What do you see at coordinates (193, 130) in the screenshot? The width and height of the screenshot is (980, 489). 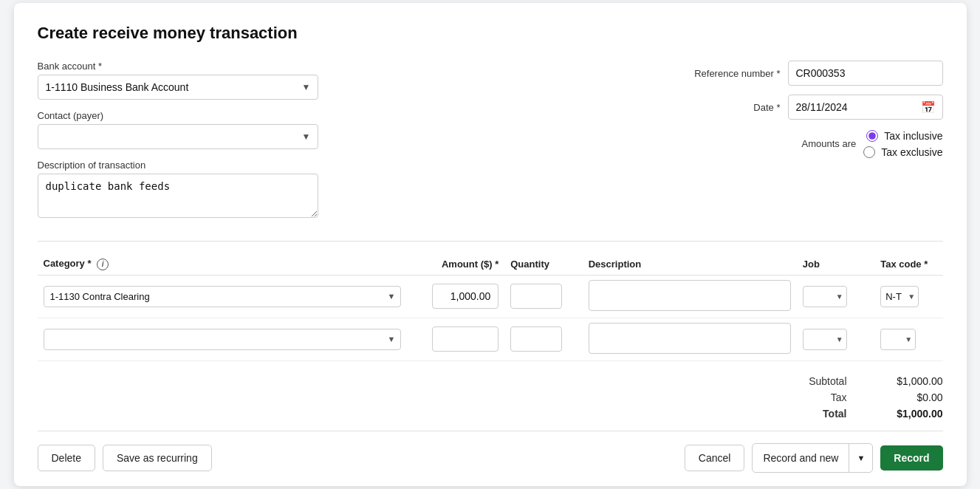 I see `contact-field: Contact (payer) ▼` at bounding box center [193, 130].